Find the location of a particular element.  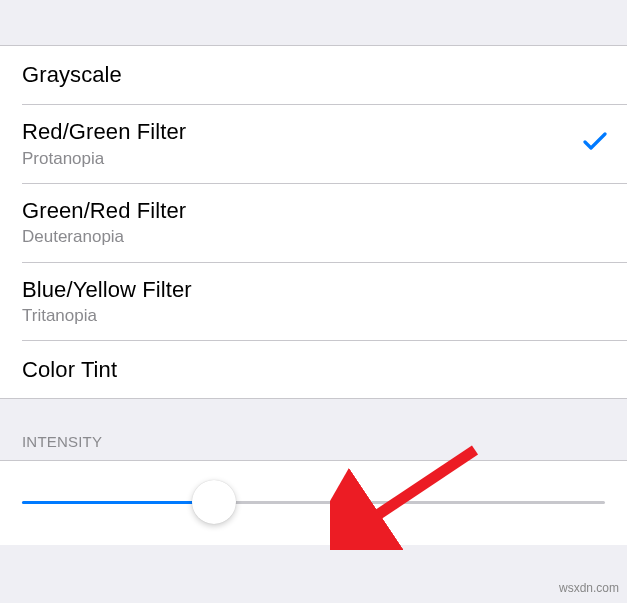

watermark: wsxdn.com is located at coordinates (589, 588).